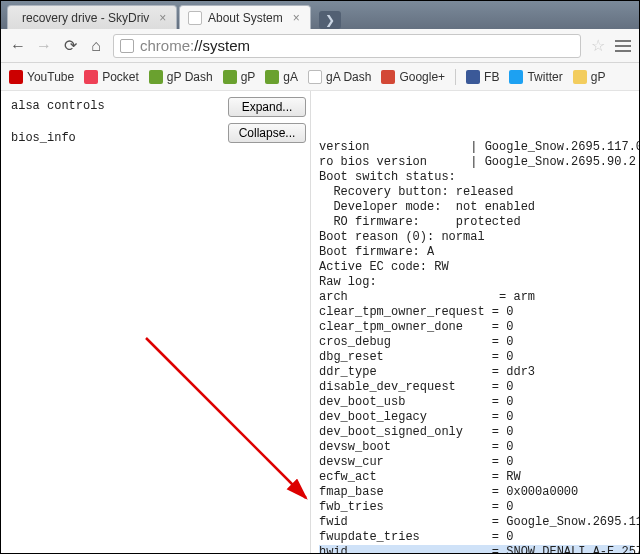 Image resolution: width=640 pixels, height=554 pixels. What do you see at coordinates (416, 447) in the screenshot?
I see `bios-line: devsw_boot = 0` at bounding box center [416, 447].